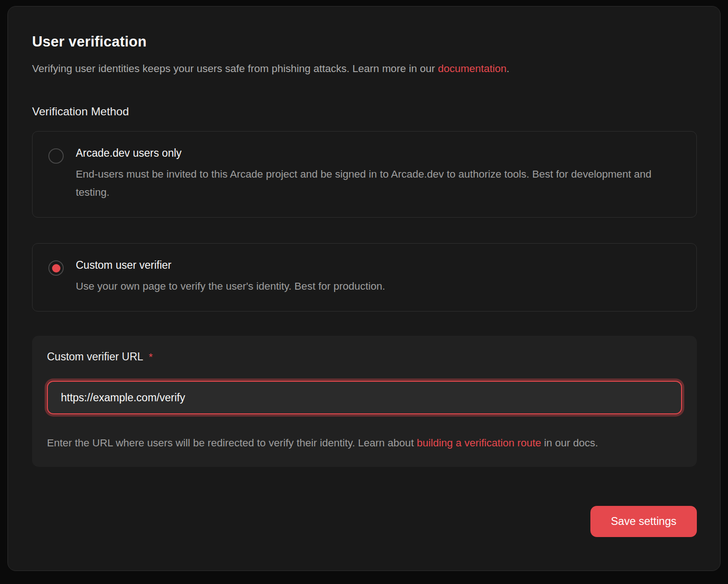  What do you see at coordinates (363, 443) in the screenshot?
I see `url-helper-text: Enter the URL where users will be redire…` at bounding box center [363, 443].